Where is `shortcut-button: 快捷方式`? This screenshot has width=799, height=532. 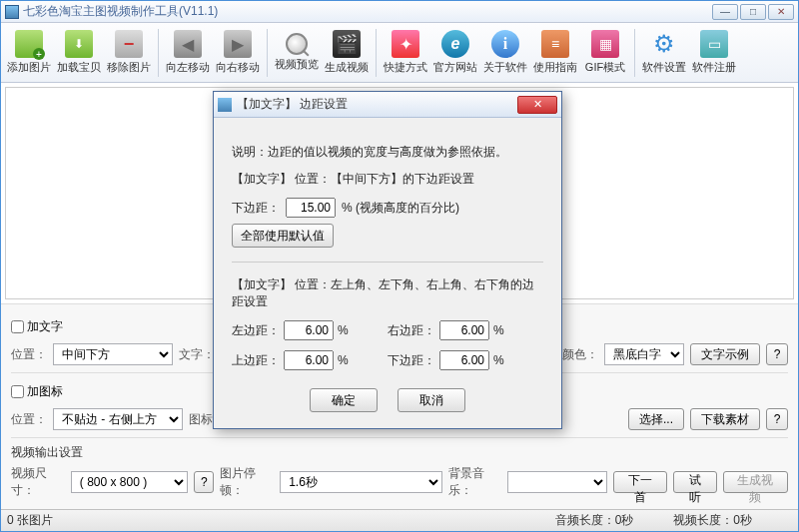
shortcut-button: 快捷方式 is located at coordinates (405, 53).